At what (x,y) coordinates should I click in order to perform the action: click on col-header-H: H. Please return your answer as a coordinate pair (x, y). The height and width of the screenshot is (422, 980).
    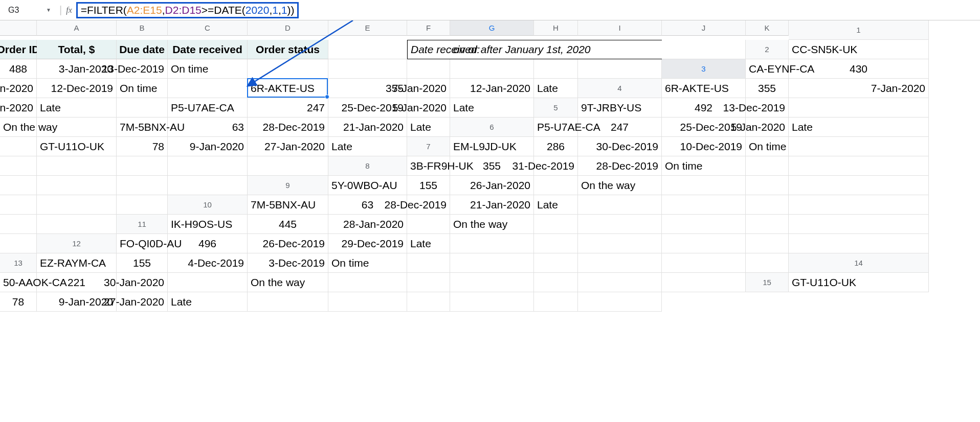
    Looking at the image, I should click on (556, 28).